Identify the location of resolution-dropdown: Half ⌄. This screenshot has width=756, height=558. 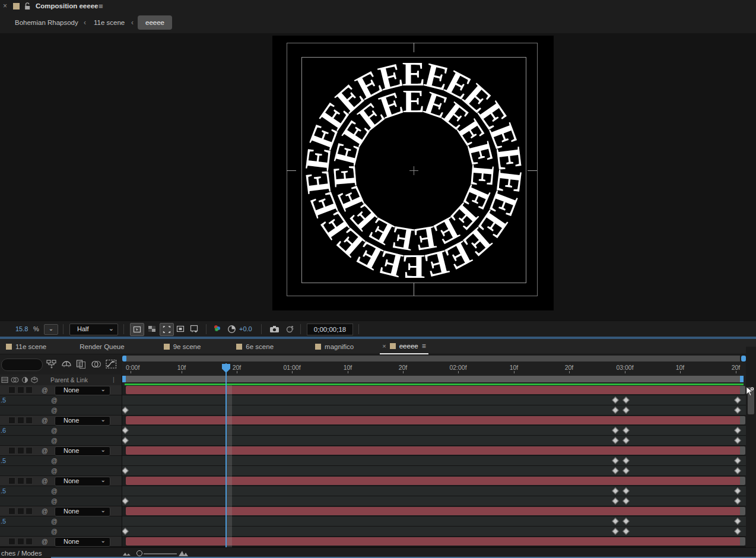
(94, 329).